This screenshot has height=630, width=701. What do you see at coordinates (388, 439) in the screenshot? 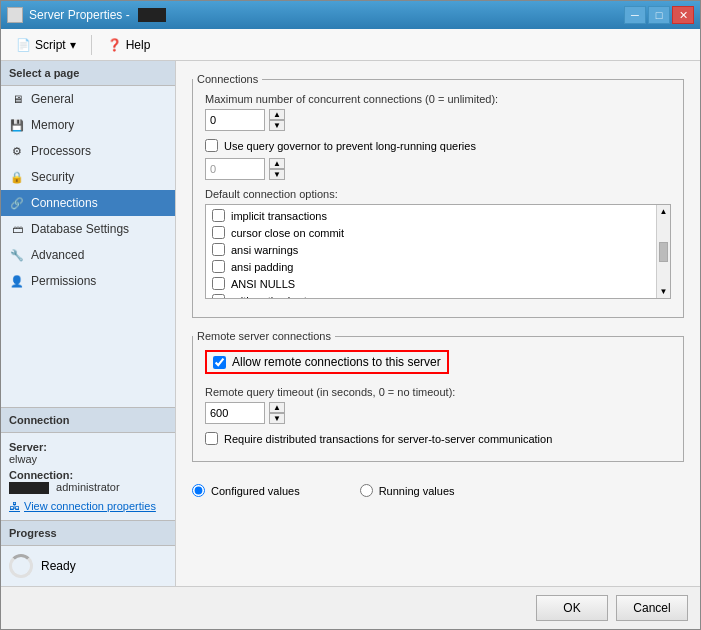
I see `distributed-trans-label: Require distributed transactions for ser…` at bounding box center [388, 439].